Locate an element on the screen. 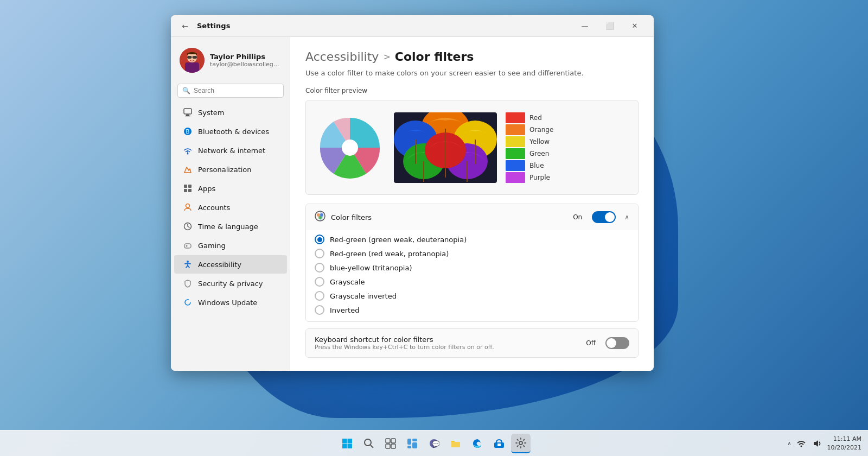 The width and height of the screenshot is (868, 456). label-red: Red is located at coordinates (541, 118).